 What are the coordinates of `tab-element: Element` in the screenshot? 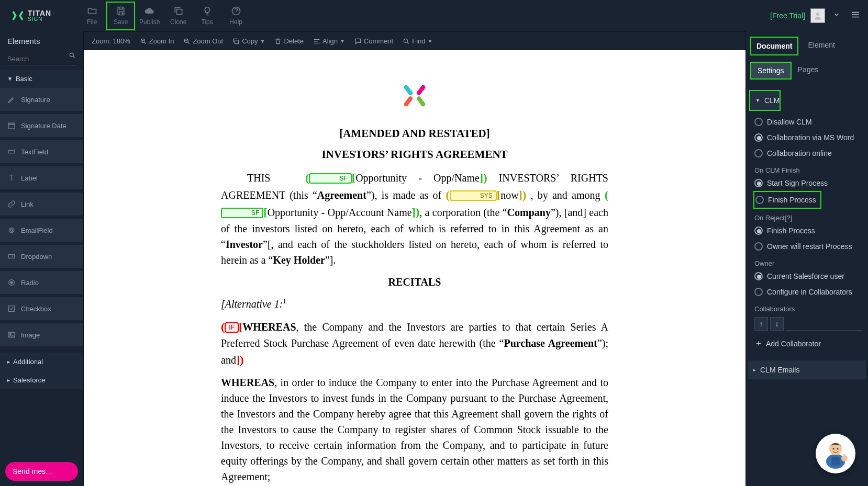 It's located at (821, 46).